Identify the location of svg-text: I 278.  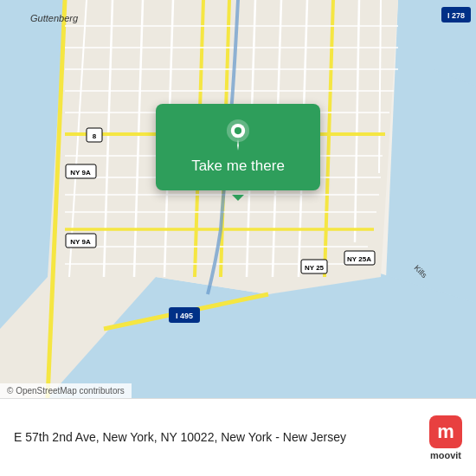
(456, 16).